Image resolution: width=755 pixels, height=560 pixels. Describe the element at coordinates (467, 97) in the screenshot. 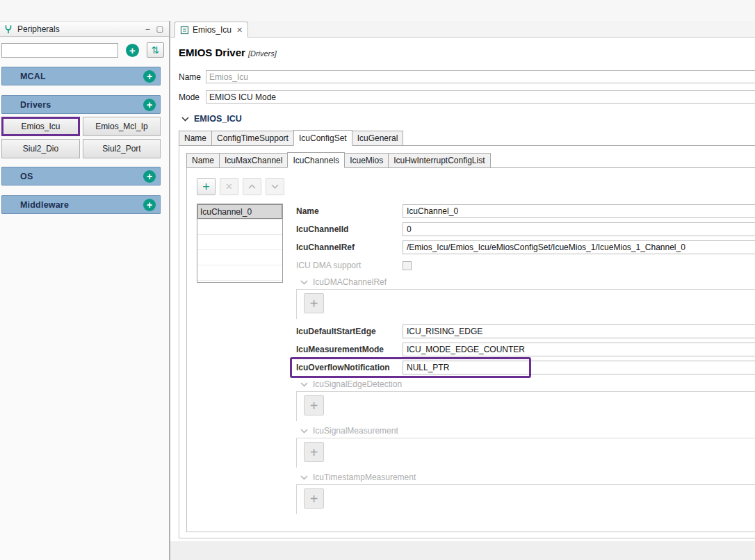

I see `mode-row: Mode` at that location.